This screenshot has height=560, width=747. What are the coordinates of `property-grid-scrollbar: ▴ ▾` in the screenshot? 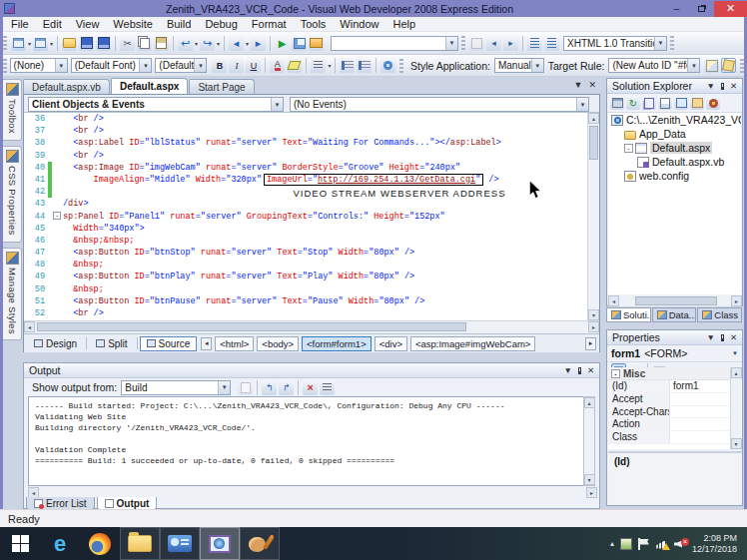 It's located at (735, 408).